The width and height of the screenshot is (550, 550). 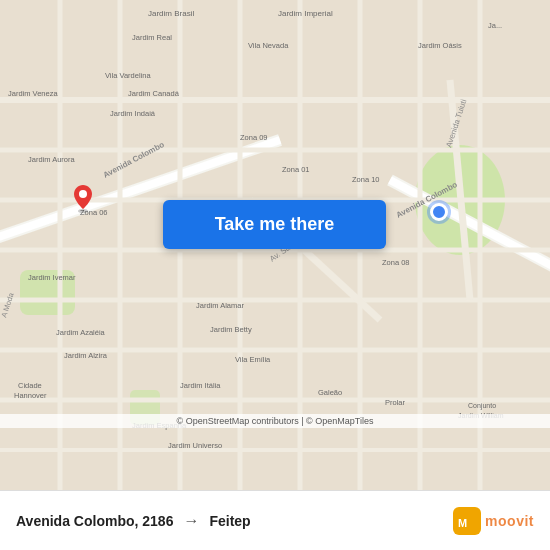 I want to click on svg-text: Jardim Itália, so click(x=200, y=386).